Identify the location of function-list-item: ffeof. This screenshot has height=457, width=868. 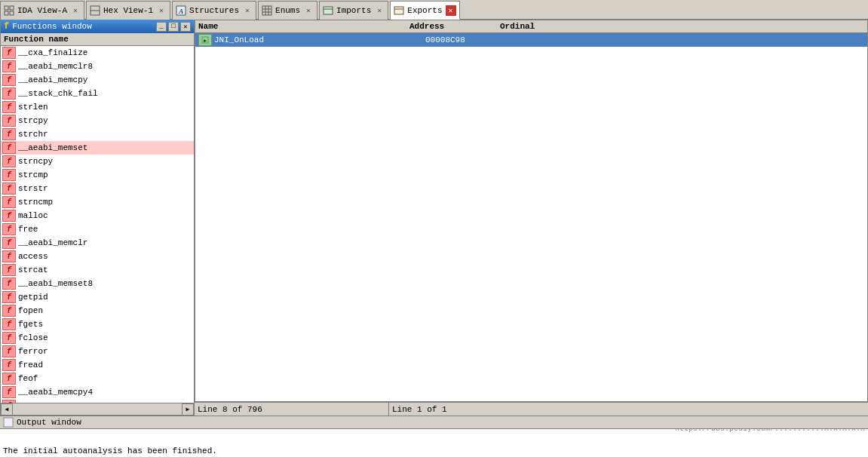
(97, 379).